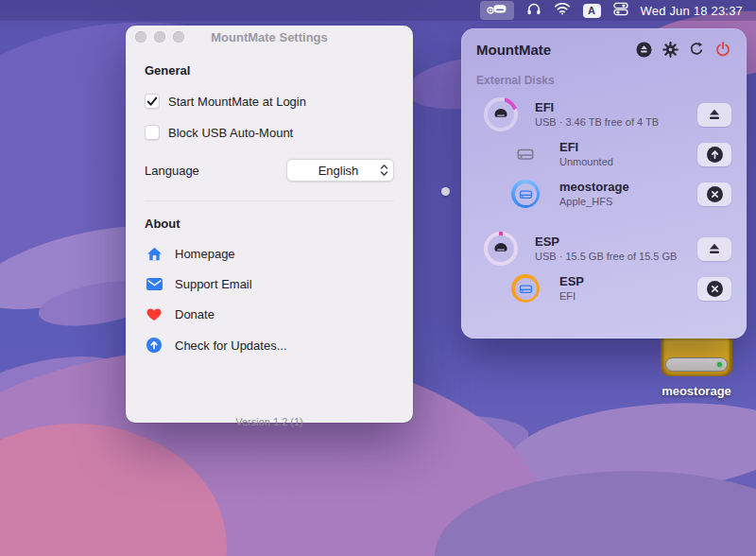 This screenshot has width=756, height=556. I want to click on link-label: Support Email, so click(214, 284).